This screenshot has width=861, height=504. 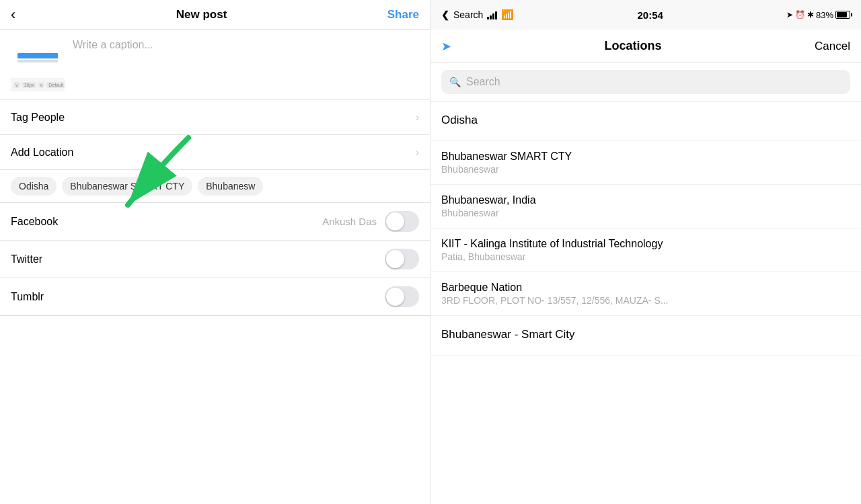 What do you see at coordinates (230, 186) in the screenshot?
I see `chip-bhubanesw: Bhubanesw` at bounding box center [230, 186].